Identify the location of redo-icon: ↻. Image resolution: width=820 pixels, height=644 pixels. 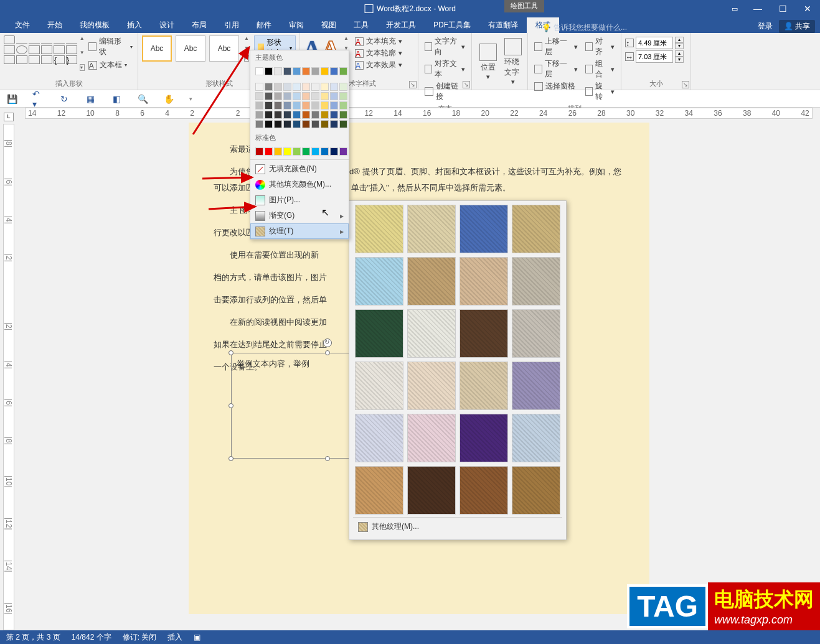
(64, 99).